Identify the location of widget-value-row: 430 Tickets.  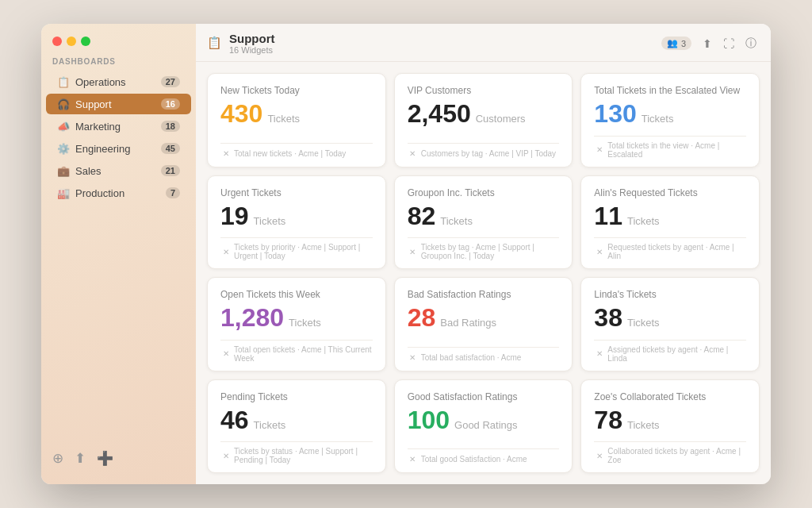
(297, 114).